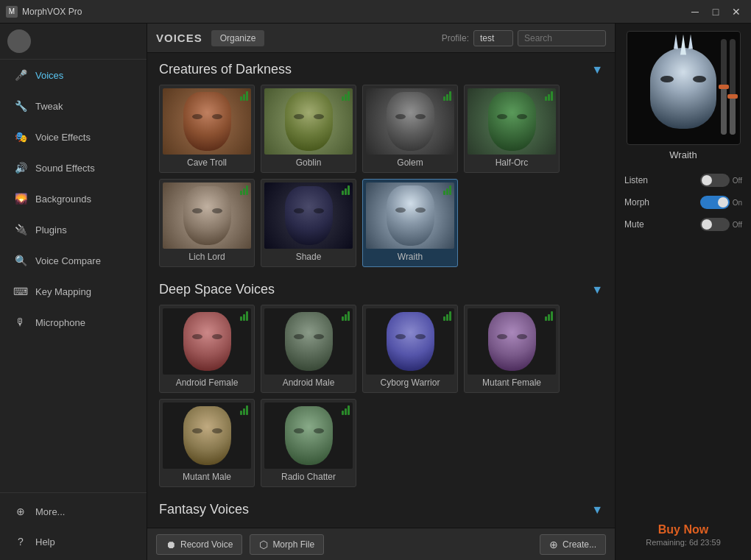 The height and width of the screenshot is (560, 751). What do you see at coordinates (512, 341) in the screenshot?
I see `voice-card-img-mutant-female` at bounding box center [512, 341].